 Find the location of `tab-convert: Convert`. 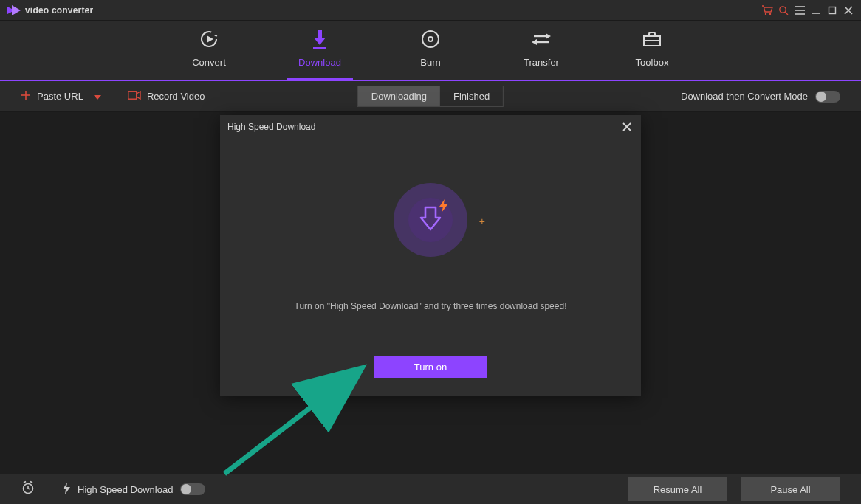

tab-convert: Convert is located at coordinates (209, 55).